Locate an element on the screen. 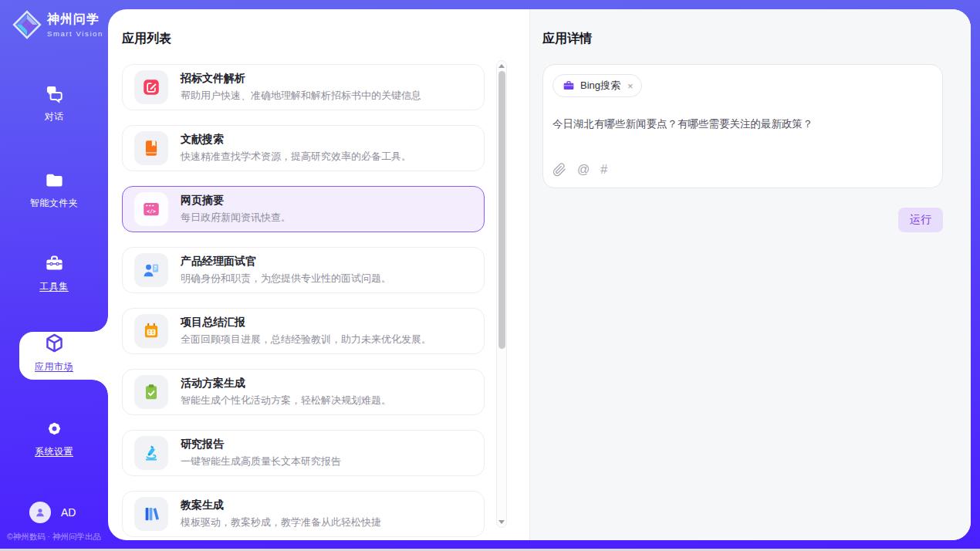 This screenshot has height=551, width=980. cube-icon is located at coordinates (54, 343).